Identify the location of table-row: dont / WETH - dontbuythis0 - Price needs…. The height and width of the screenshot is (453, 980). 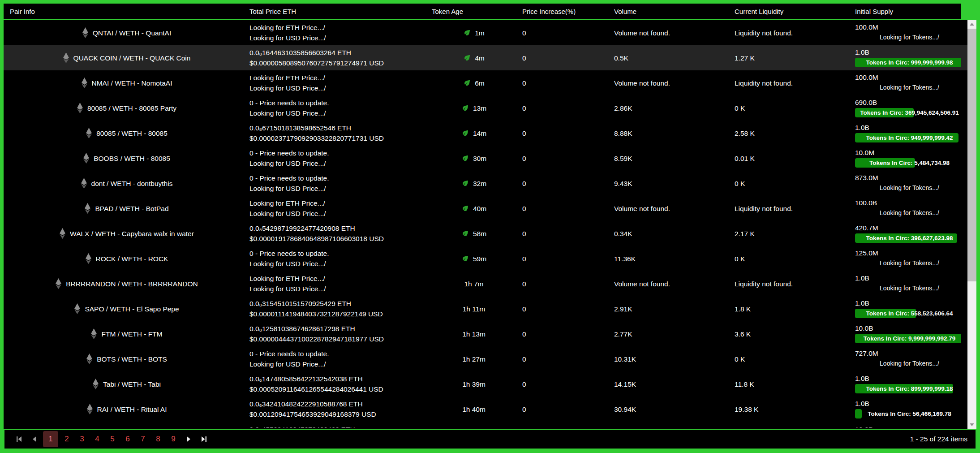
(486, 183).